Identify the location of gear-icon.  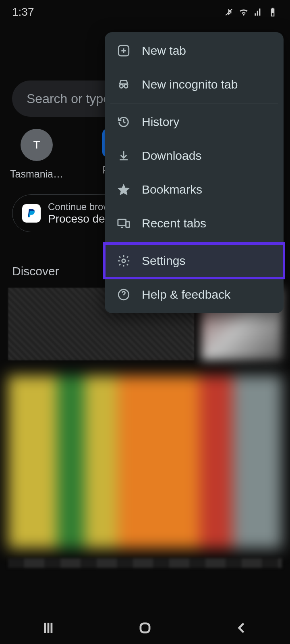
(124, 261).